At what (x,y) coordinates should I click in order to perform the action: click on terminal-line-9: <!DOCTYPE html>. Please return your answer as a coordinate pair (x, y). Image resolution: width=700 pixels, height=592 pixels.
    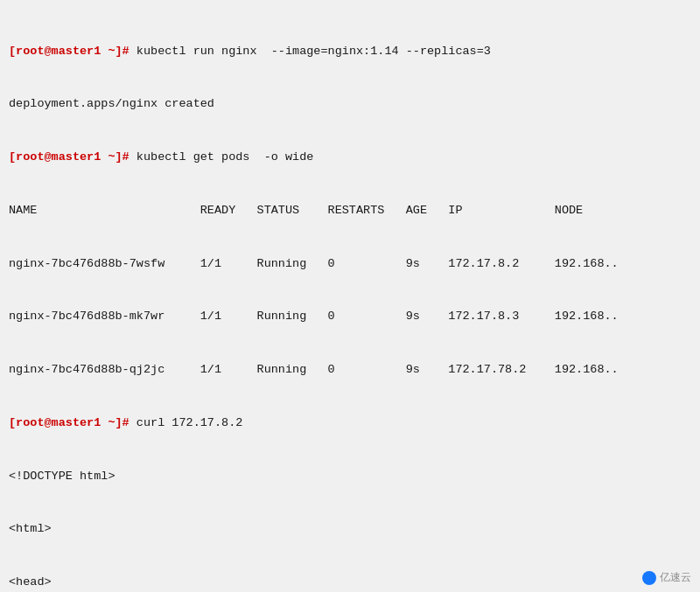
    Looking at the image, I should click on (350, 477).